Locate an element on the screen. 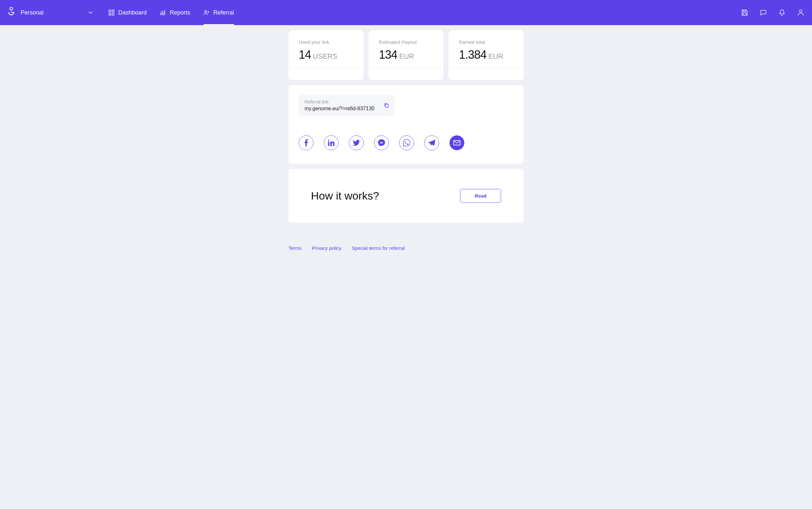  nav-referral-label: Referral is located at coordinates (223, 13).